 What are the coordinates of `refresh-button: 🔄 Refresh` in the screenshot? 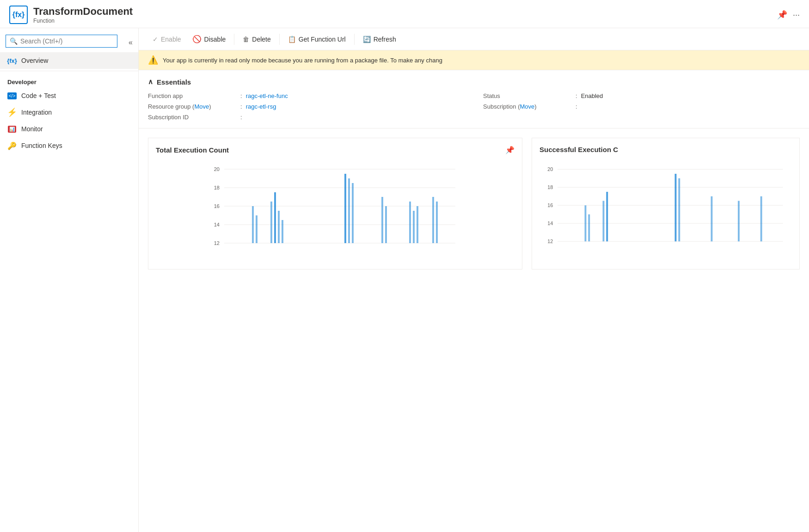 It's located at (380, 39).